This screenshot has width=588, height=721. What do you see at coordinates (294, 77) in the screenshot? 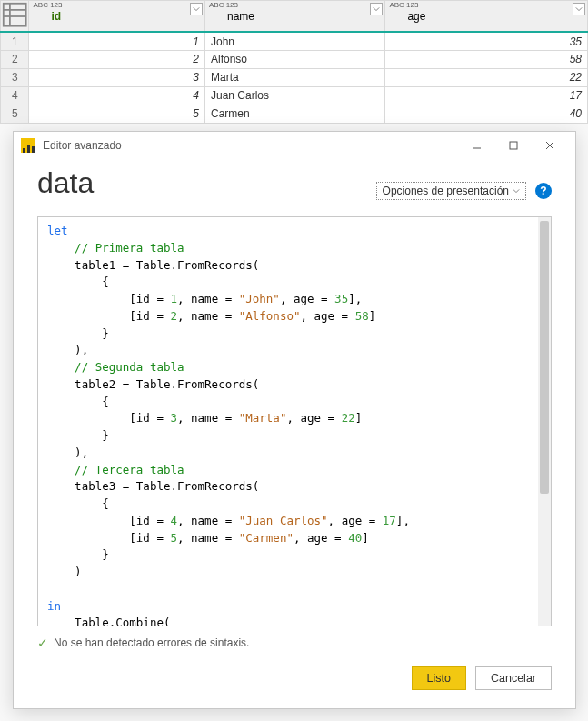
I see `table-row: 33Marta22` at bounding box center [294, 77].